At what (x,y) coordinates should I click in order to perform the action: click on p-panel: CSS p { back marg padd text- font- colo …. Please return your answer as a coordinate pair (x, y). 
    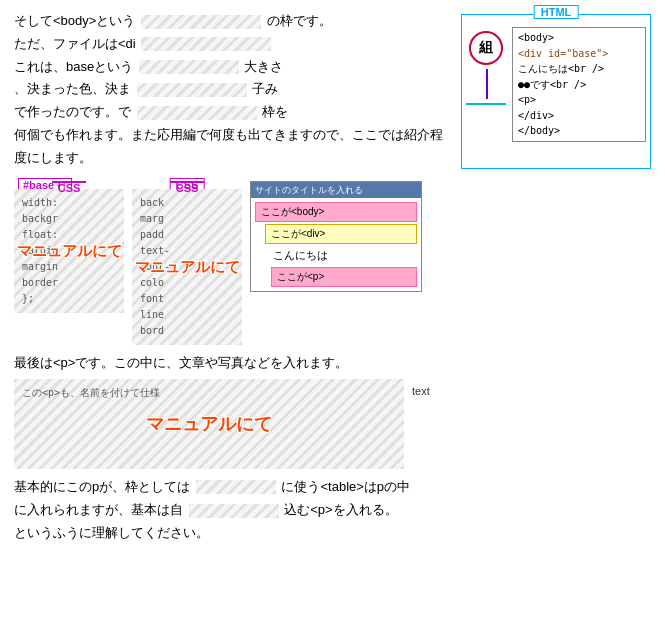
    Looking at the image, I should click on (187, 267).